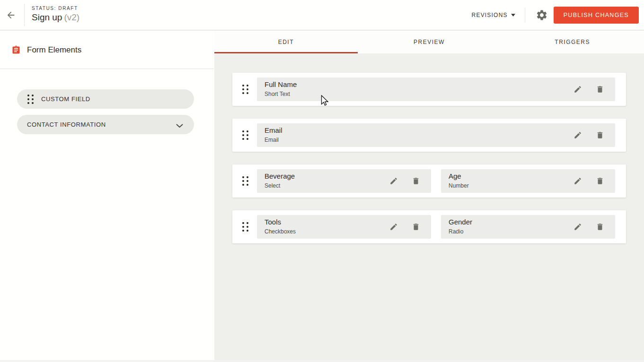  I want to click on sidebar-title: Form Elements, so click(54, 50).